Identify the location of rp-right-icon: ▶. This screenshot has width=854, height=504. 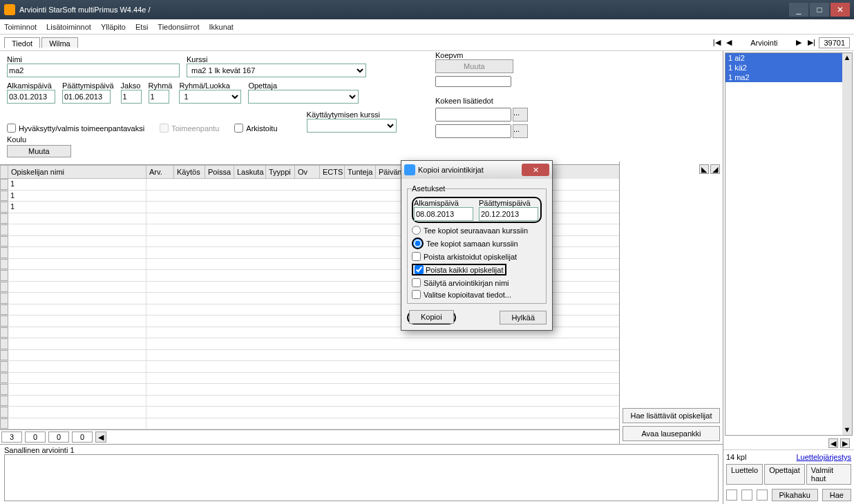
(845, 443).